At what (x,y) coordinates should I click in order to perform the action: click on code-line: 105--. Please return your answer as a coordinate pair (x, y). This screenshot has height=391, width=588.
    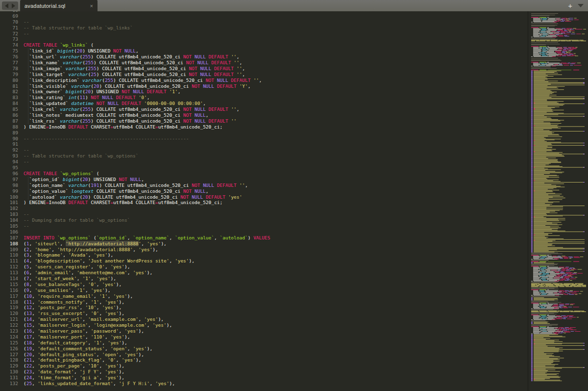
    Looking at the image, I should click on (264, 226).